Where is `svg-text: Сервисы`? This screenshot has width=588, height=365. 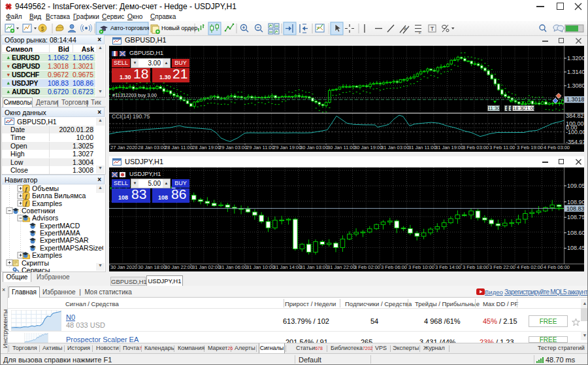
svg-text: Сервисы is located at coordinates (36, 269).